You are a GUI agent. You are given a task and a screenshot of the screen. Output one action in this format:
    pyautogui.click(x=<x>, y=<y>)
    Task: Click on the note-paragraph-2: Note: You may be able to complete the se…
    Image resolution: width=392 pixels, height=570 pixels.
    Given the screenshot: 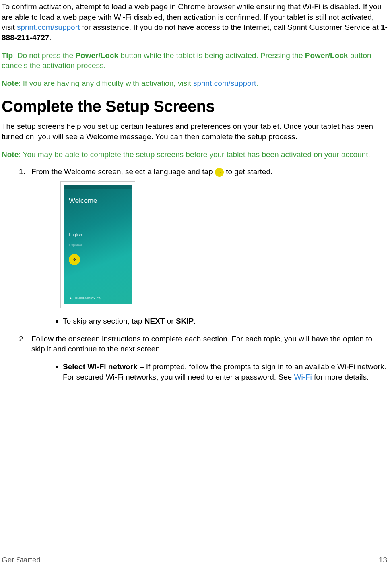 What is the action you would take?
    pyautogui.click(x=195, y=155)
    